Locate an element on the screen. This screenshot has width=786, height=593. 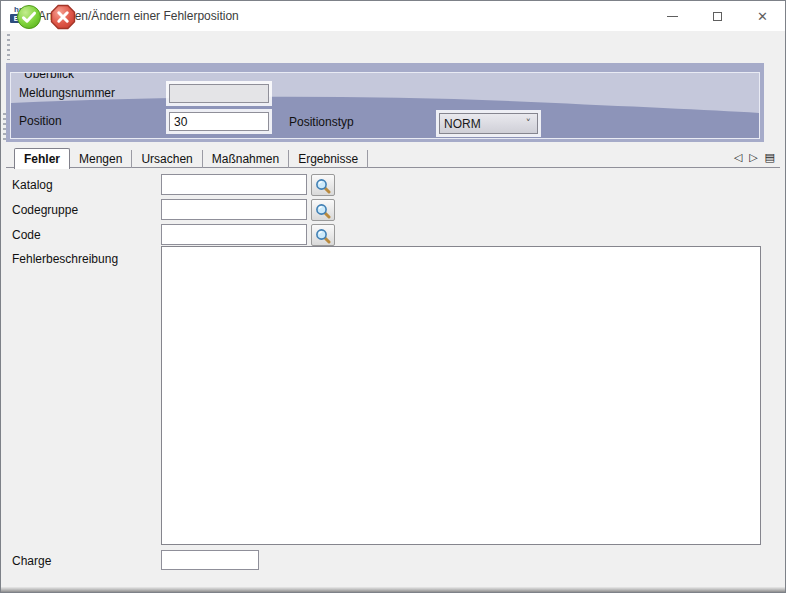
position-field is located at coordinates (219, 122).